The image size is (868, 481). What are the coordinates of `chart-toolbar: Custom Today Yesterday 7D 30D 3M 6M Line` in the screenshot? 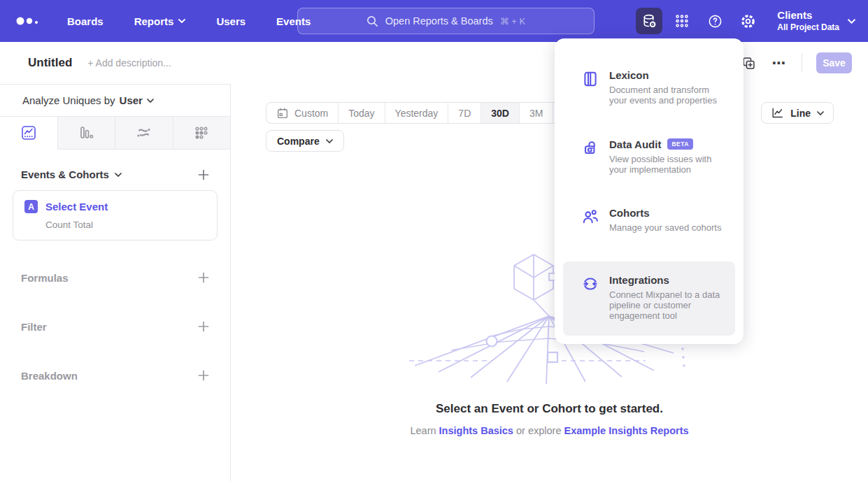 It's located at (550, 113).